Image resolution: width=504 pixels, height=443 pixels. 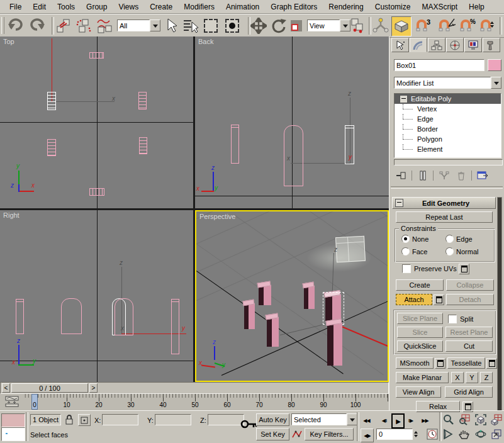 I want to click on unlink-selection-button, so click(x=84, y=26).